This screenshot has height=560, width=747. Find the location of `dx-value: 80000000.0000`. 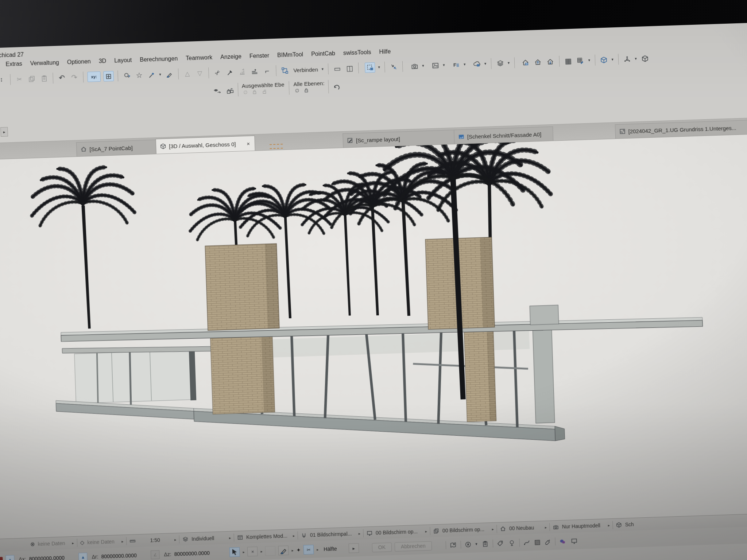

dx-value: 80000000.0000 is located at coordinates (52, 557).